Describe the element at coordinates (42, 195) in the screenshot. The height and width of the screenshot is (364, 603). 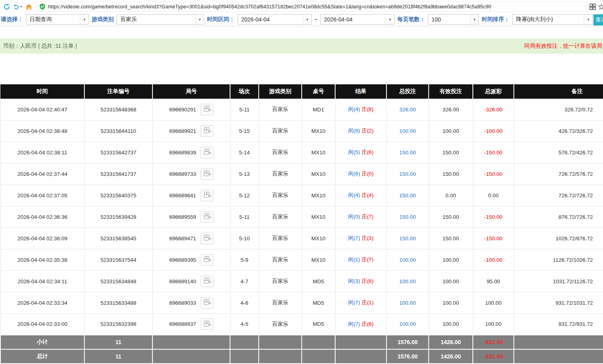
I see `cell-time: 2026-04-04 02:37:05` at that location.